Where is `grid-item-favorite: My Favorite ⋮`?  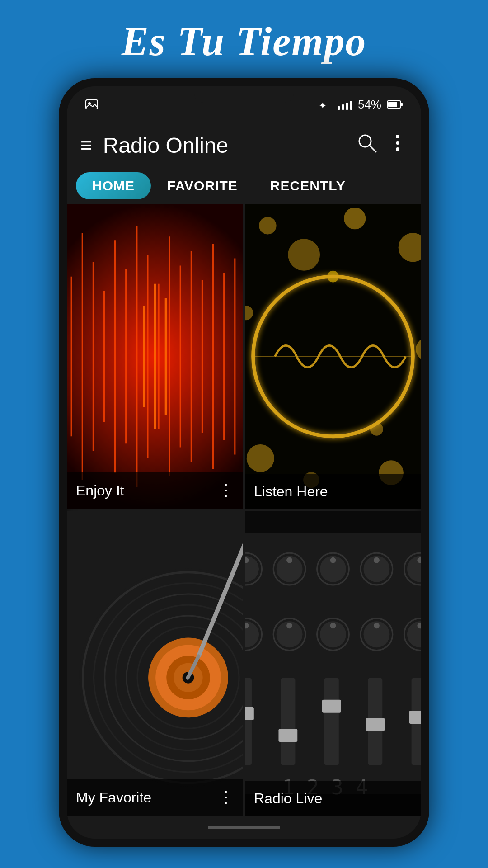
grid-item-favorite: My Favorite ⋮ is located at coordinates (155, 664).